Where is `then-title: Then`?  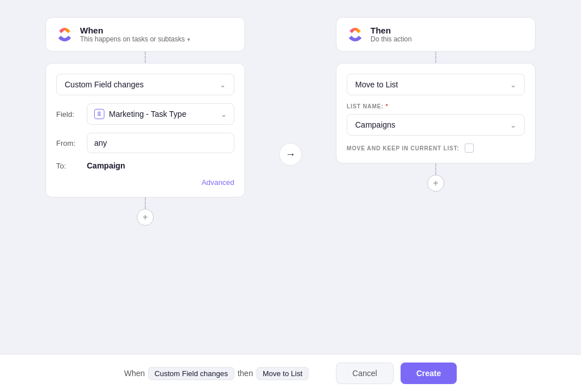 then-title: Then is located at coordinates (391, 31).